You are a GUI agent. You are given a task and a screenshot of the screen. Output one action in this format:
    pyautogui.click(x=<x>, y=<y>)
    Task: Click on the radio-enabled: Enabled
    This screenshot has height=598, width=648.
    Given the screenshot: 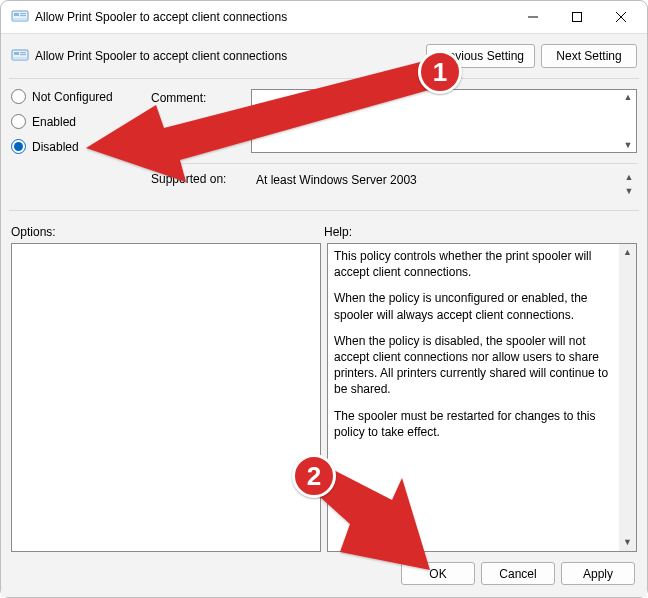 What is the action you would take?
    pyautogui.click(x=81, y=122)
    